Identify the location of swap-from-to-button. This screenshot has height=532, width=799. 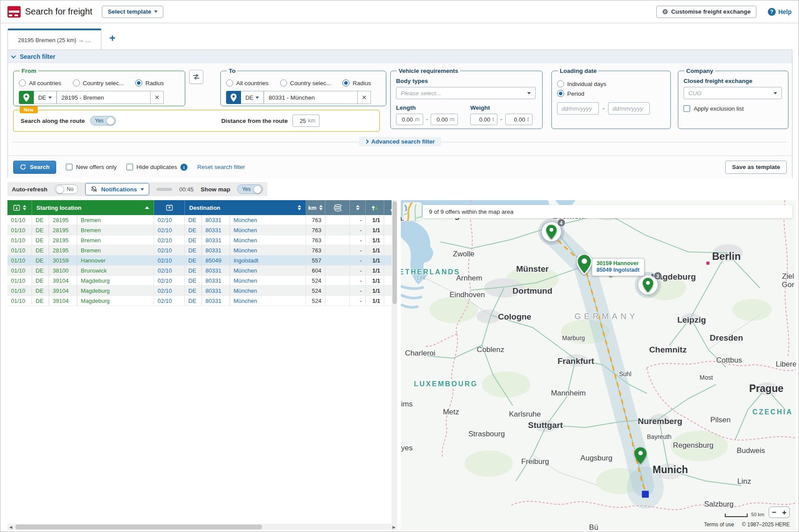
(196, 77).